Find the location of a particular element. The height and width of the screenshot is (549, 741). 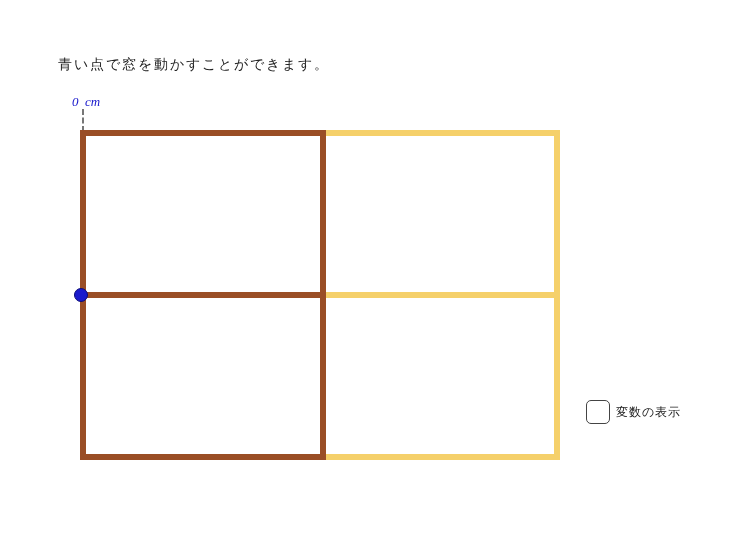

measure-label: 0 cm is located at coordinates (86, 102).